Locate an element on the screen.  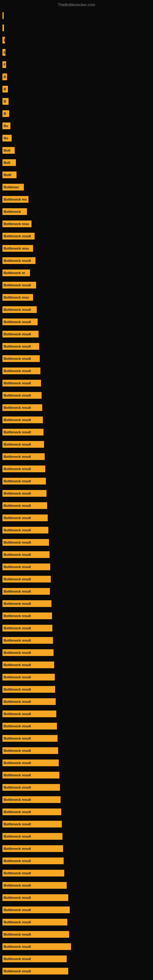
bar-label: Bottl is located at coordinates (8, 175).